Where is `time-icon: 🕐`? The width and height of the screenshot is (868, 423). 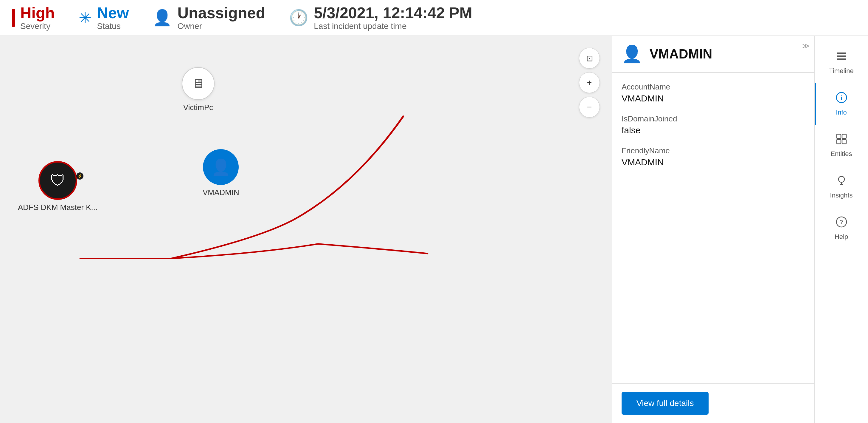
time-icon: 🕐 is located at coordinates (299, 18).